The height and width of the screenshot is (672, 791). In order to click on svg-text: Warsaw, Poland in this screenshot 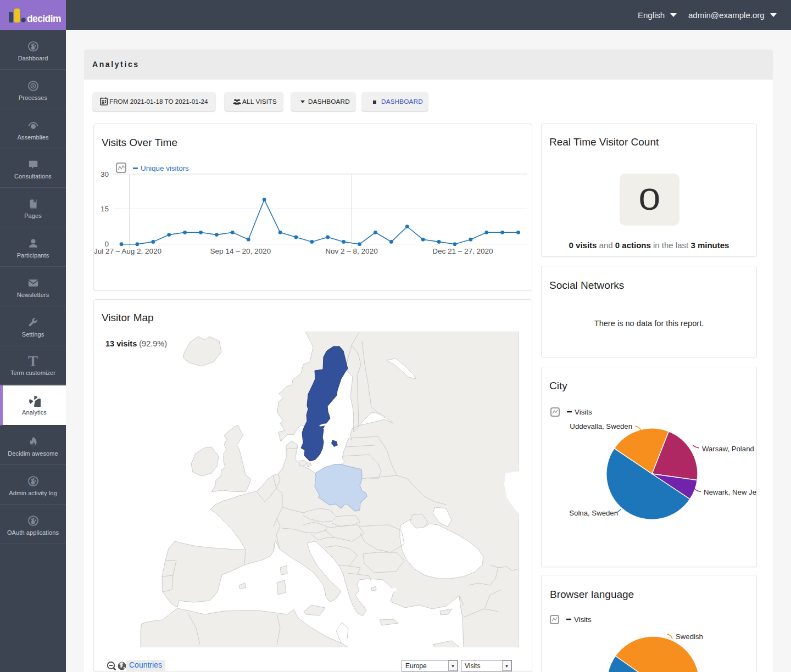, I will do `click(728, 449)`.